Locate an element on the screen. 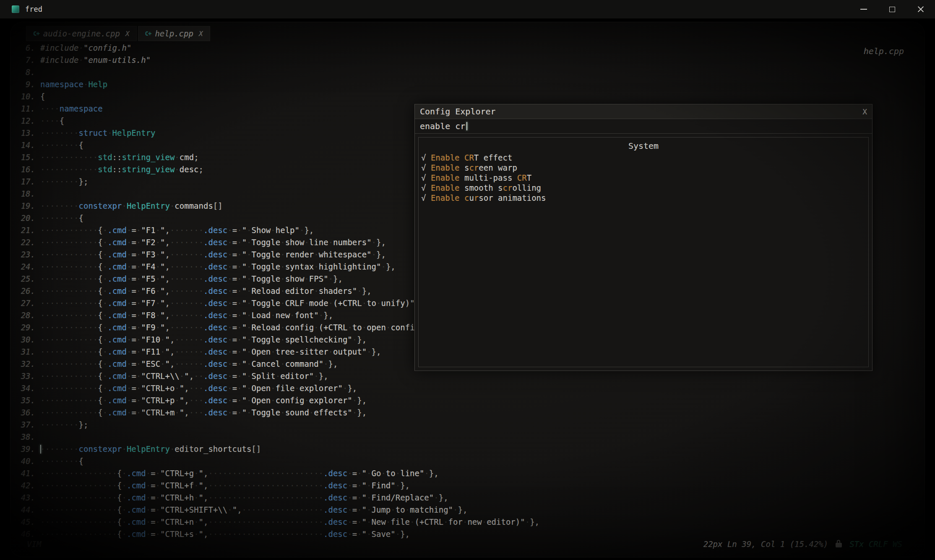 The width and height of the screenshot is (935, 560). code-line: 40.········{ is located at coordinates (471, 461).